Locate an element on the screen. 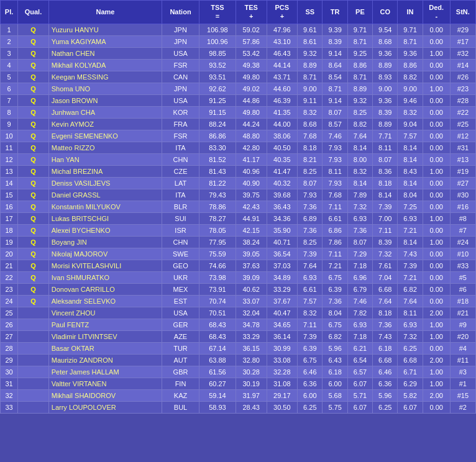  header-row: Pl. Qual. Name Nation TSS= TES+ PCS+ SS … is located at coordinates (239, 12).